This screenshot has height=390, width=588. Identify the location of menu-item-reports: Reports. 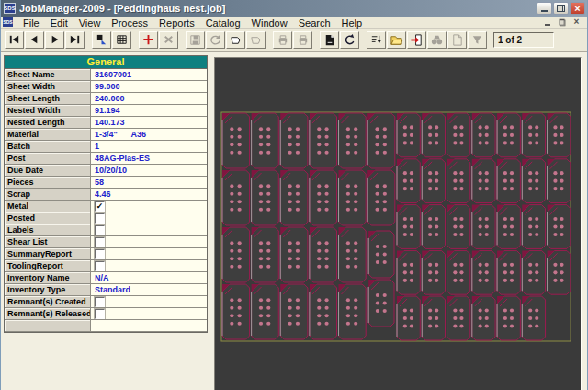
(176, 23).